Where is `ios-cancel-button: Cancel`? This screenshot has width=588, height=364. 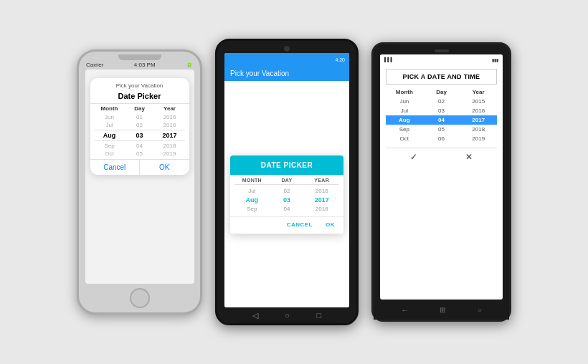 ios-cancel-button: Cancel is located at coordinates (115, 168).